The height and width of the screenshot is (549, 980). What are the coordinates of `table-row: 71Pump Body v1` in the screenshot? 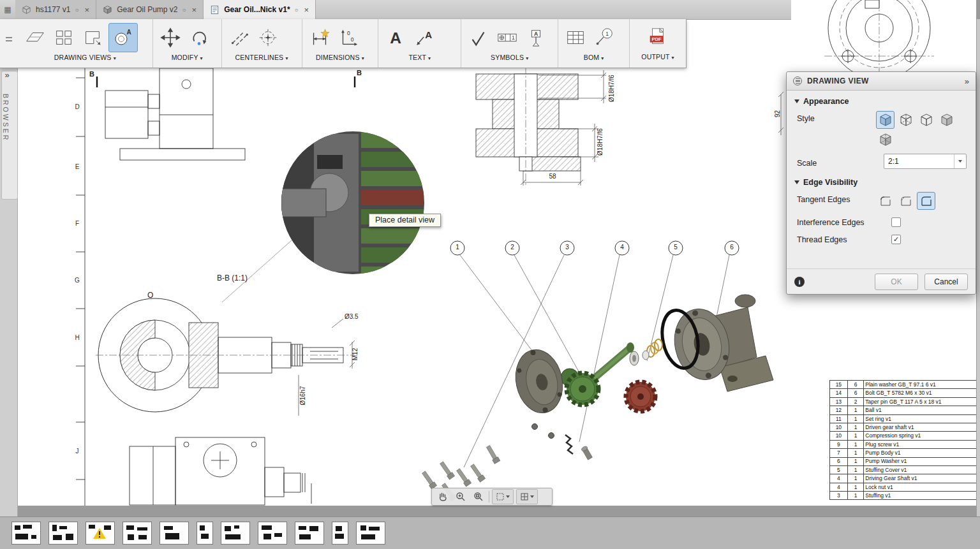 It's located at (905, 453).